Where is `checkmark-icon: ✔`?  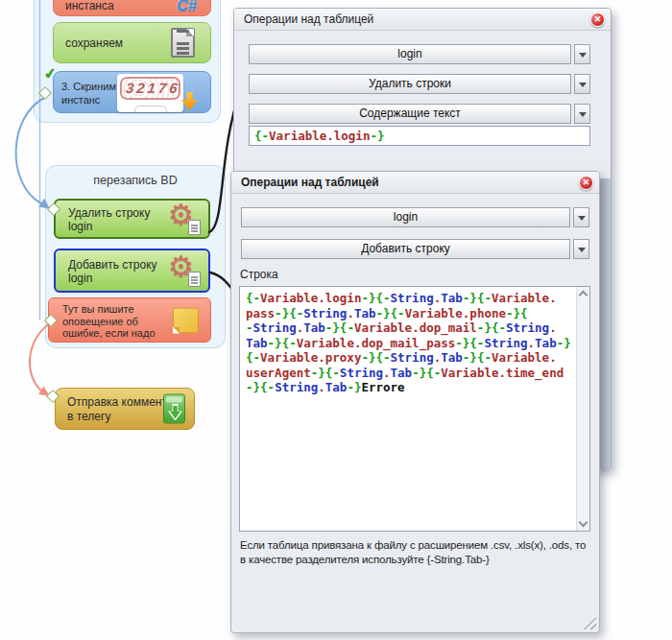
checkmark-icon: ✔ is located at coordinates (50, 74).